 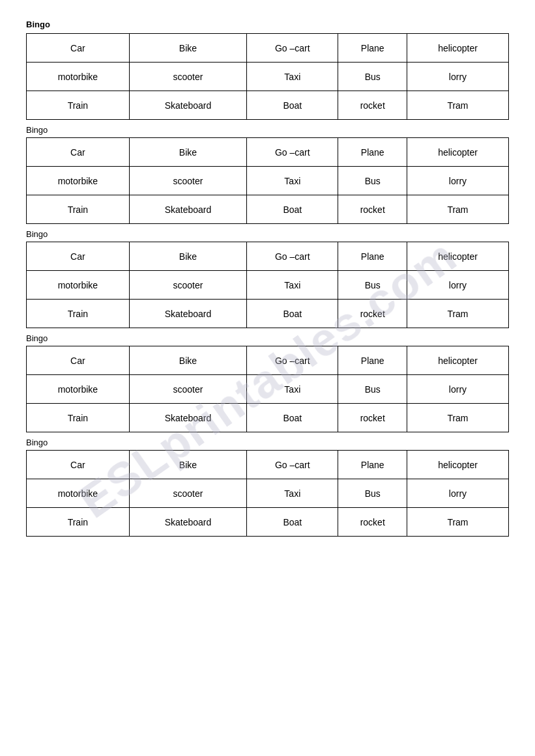 What do you see at coordinates (267, 285) in the screenshot?
I see `bingo-table-2: CarBikeGo –cartPlanehelicoptermotorbikes…` at bounding box center [267, 285].